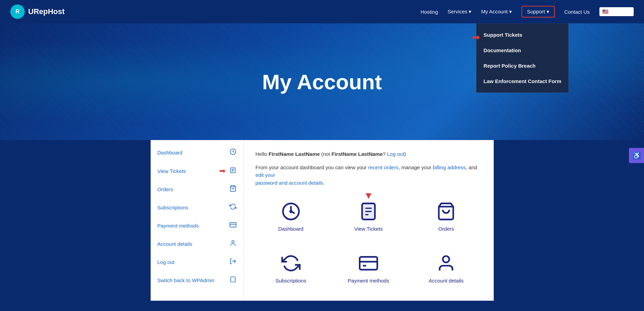 The width and height of the screenshot is (644, 311). I want to click on logout-icon, so click(233, 262).